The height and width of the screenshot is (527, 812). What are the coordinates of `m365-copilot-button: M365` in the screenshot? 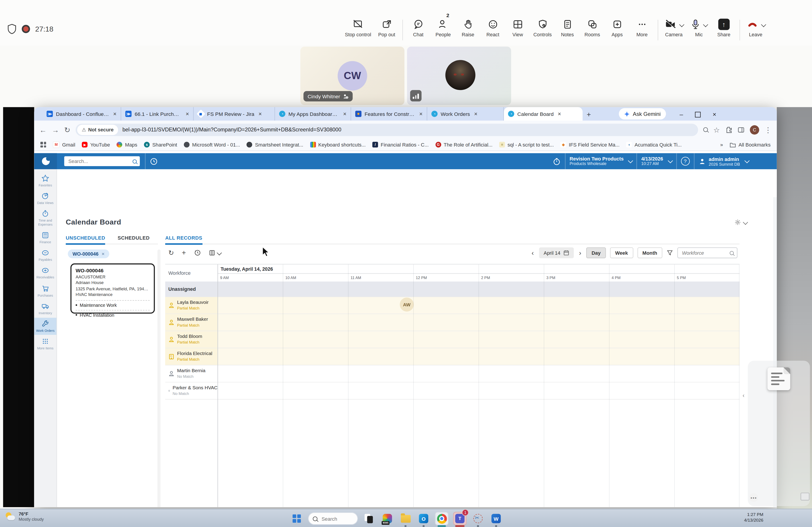 It's located at (388, 519).